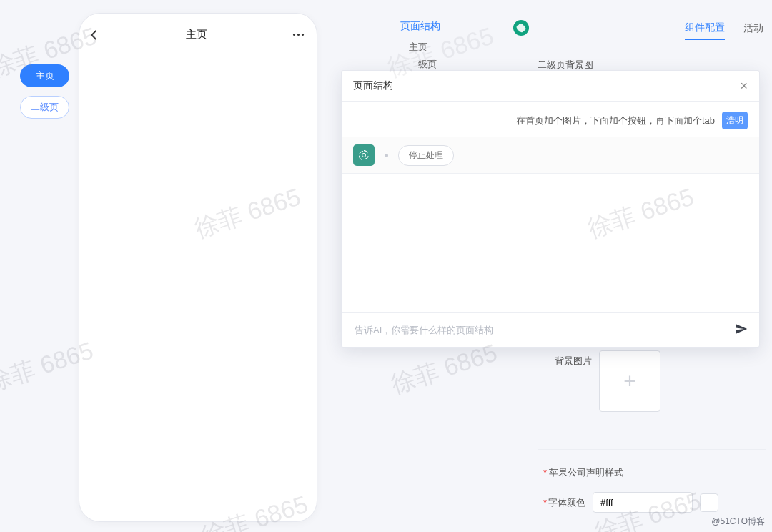 This screenshot has width=772, height=532. I want to click on assistant-avatar-icon, so click(364, 155).